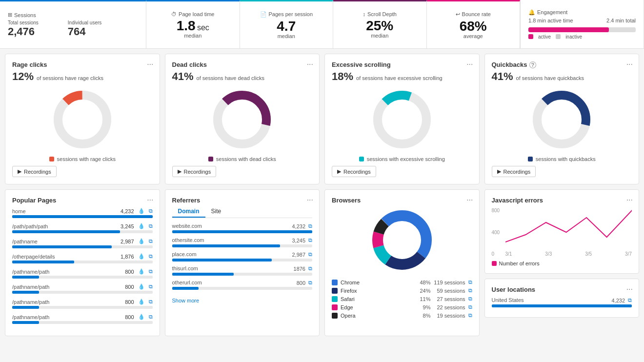 The width and height of the screenshot is (644, 362). I want to click on browser-sessions: 27 sessions, so click(450, 299).